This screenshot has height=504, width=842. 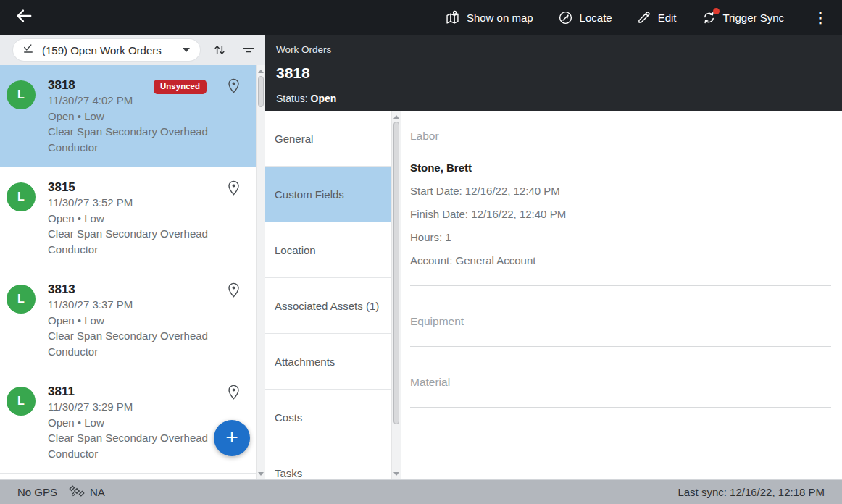 What do you see at coordinates (452, 17) in the screenshot?
I see `map-pin-icon` at bounding box center [452, 17].